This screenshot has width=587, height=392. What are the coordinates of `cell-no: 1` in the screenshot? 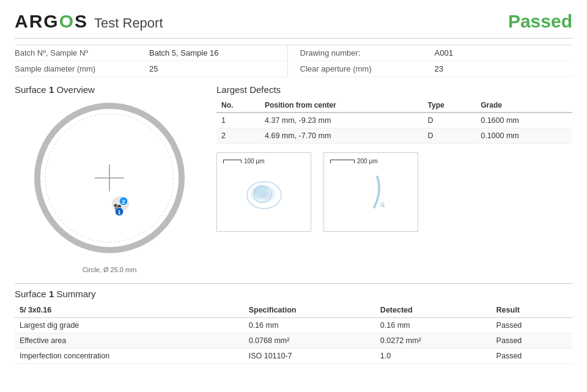 It's located at (238, 120).